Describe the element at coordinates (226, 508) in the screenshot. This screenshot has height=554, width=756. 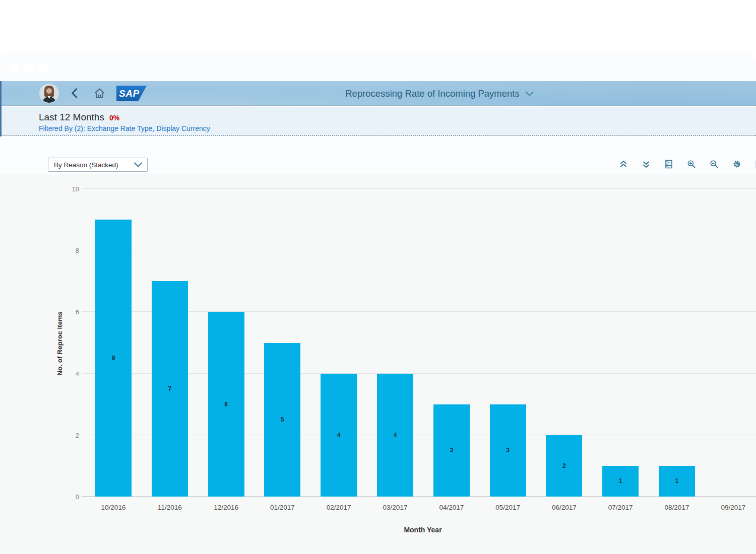
I see `x-tick-label: 12/2016` at that location.